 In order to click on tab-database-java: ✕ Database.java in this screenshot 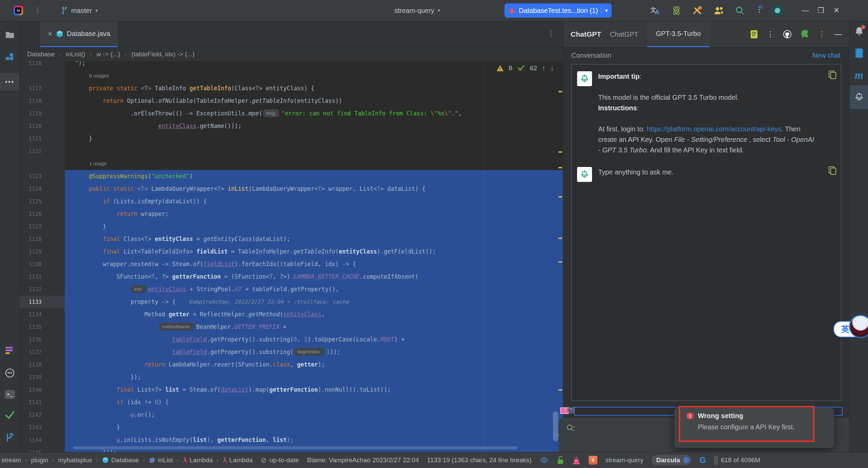, I will do `click(79, 34)`.